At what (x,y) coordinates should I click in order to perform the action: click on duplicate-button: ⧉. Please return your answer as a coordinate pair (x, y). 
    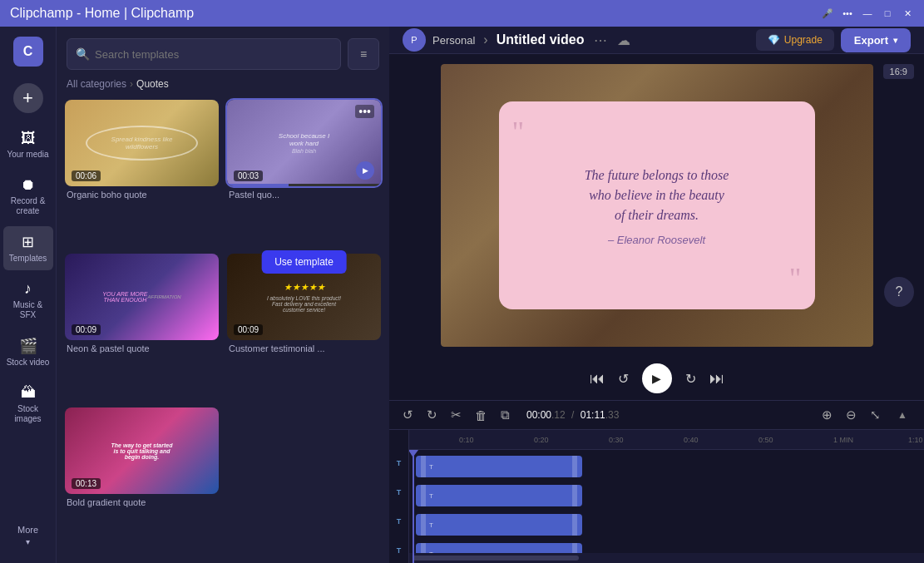
    Looking at the image, I should click on (506, 415).